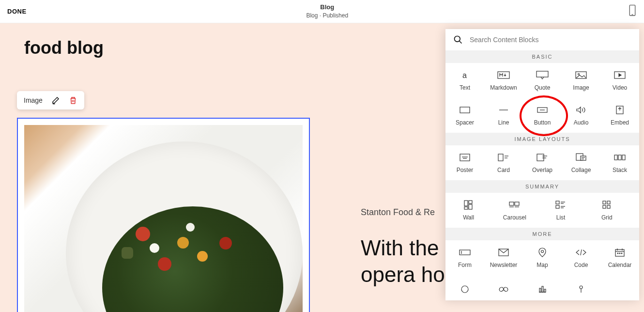 The image size is (644, 312). What do you see at coordinates (542, 187) in the screenshot?
I see `section-summary: SUMMARY` at bounding box center [542, 187].